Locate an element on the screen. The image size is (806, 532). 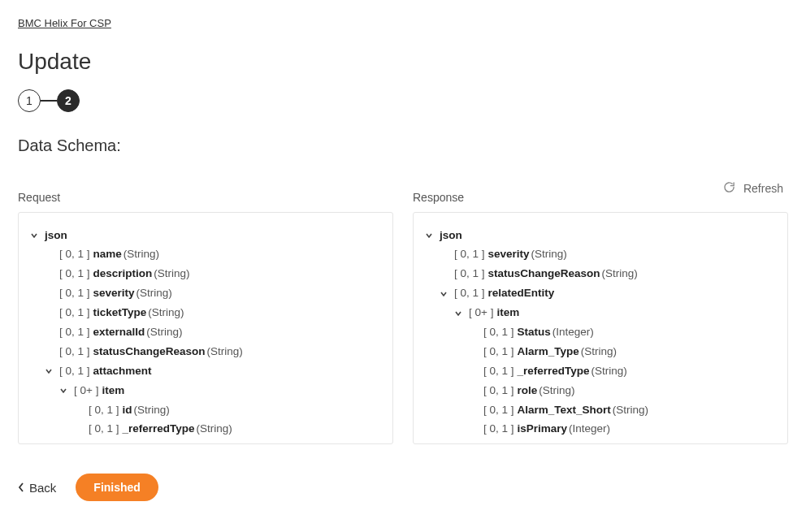
field-name: attachment is located at coordinates (123, 372).